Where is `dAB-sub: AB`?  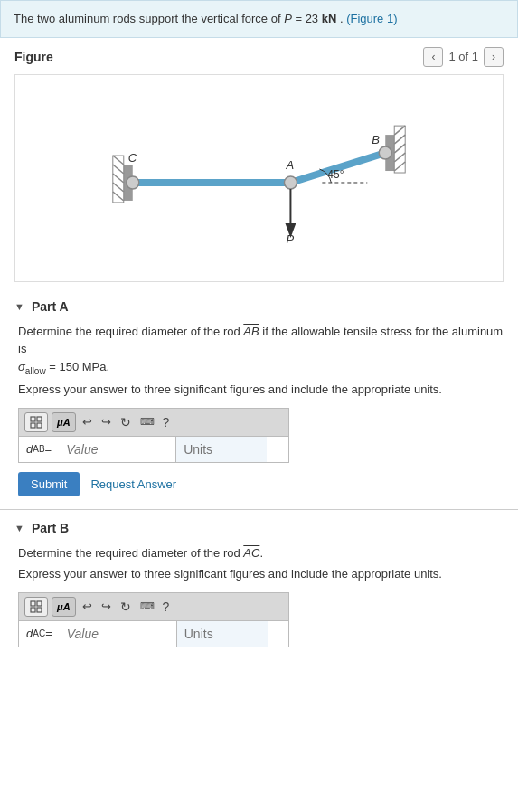 dAB-sub: AB is located at coordinates (38, 448).